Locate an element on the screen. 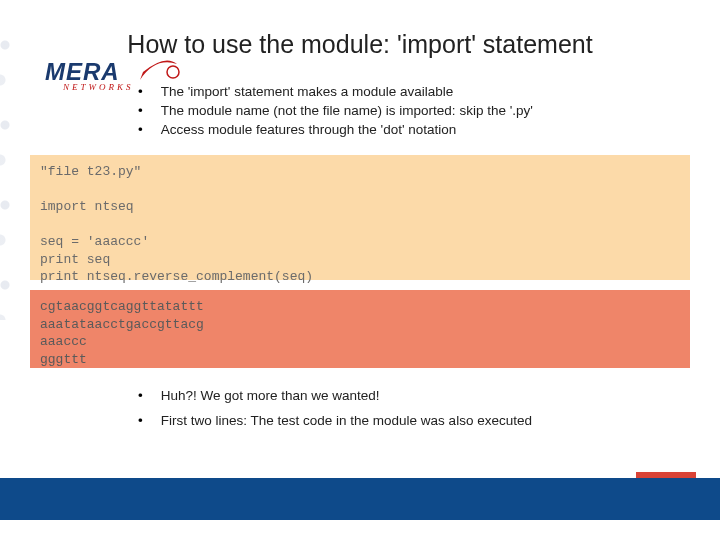 The height and width of the screenshot is (540, 720). footer-bar is located at coordinates (360, 499).